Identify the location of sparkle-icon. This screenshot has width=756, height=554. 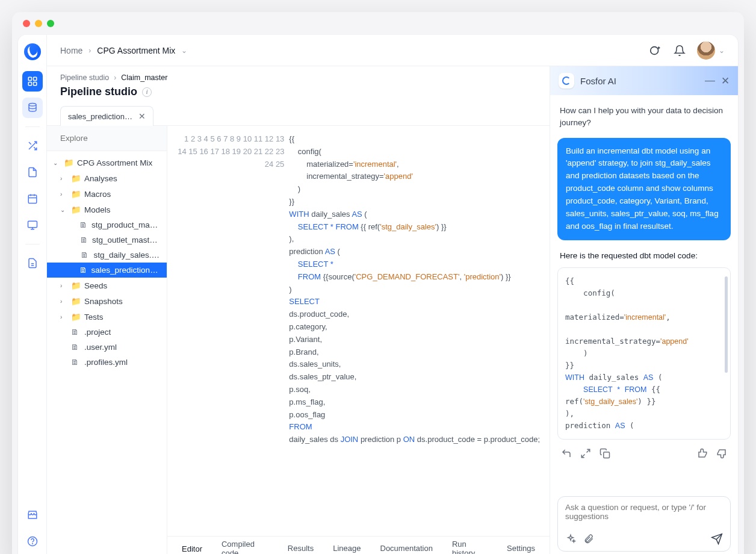
(571, 539).